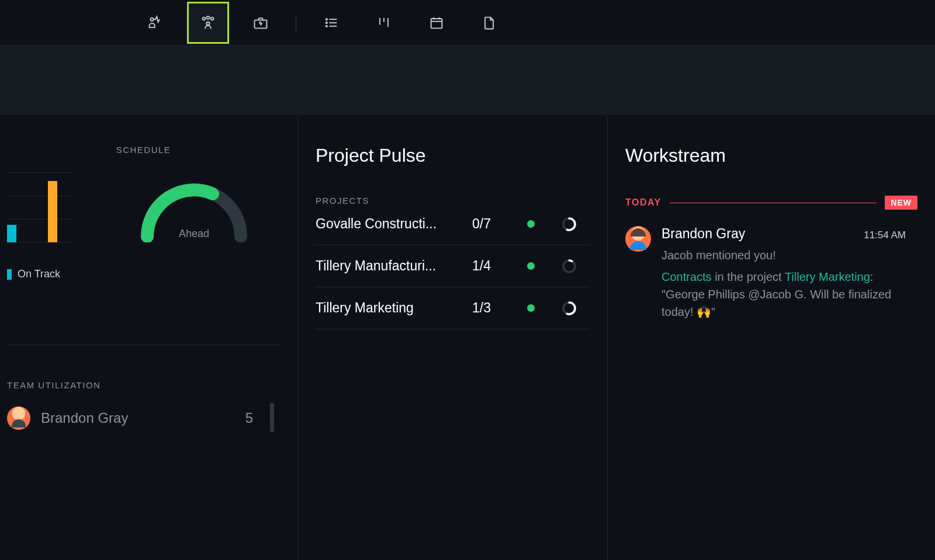 The width and height of the screenshot is (935, 560). Describe the element at coordinates (144, 418) in the screenshot. I see `team-row: Brandon Gray 5` at that location.